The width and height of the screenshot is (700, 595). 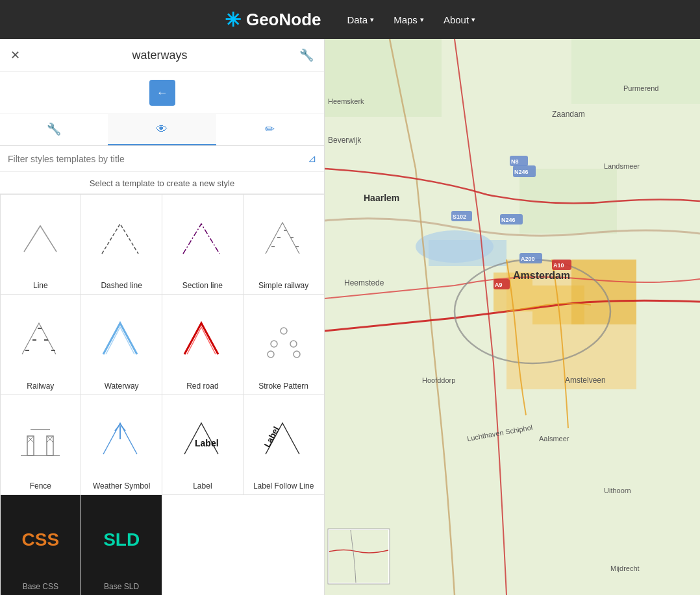 What do you see at coordinates (625, 568) in the screenshot?
I see `svg-text: Mijdrecht` at bounding box center [625, 568].